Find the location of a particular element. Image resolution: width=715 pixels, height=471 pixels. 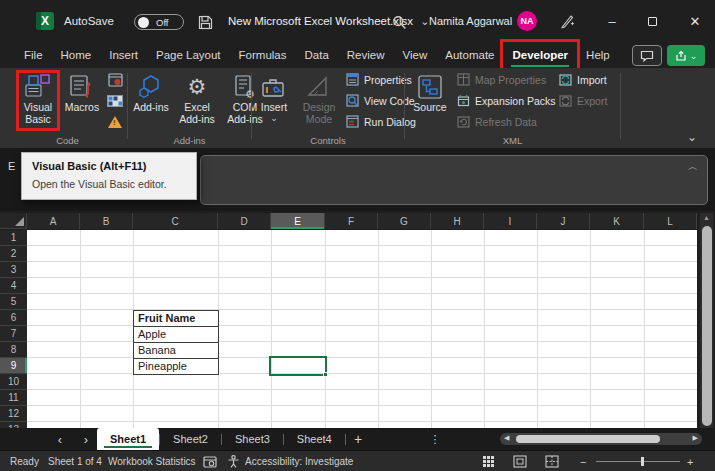

ribbon-tab-view: View is located at coordinates (416, 55).